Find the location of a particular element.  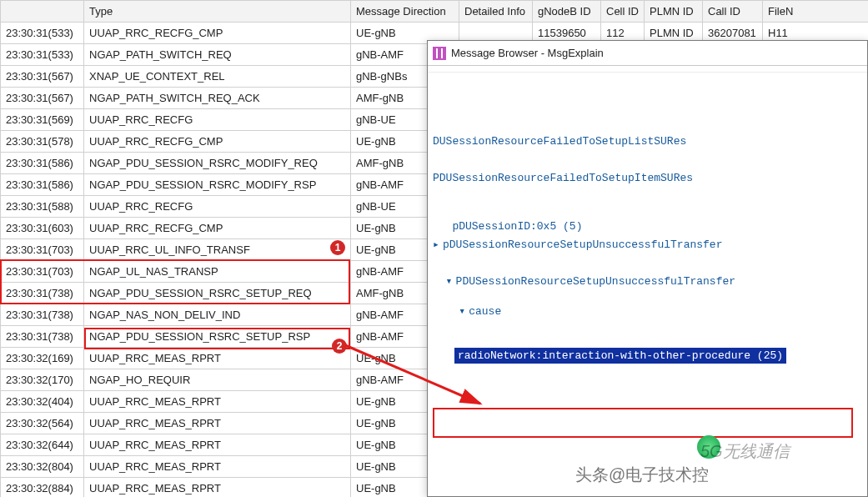

tree-line: ▸pDUSessionResourceSetupUnsuccessfulTran… is located at coordinates (647, 245).